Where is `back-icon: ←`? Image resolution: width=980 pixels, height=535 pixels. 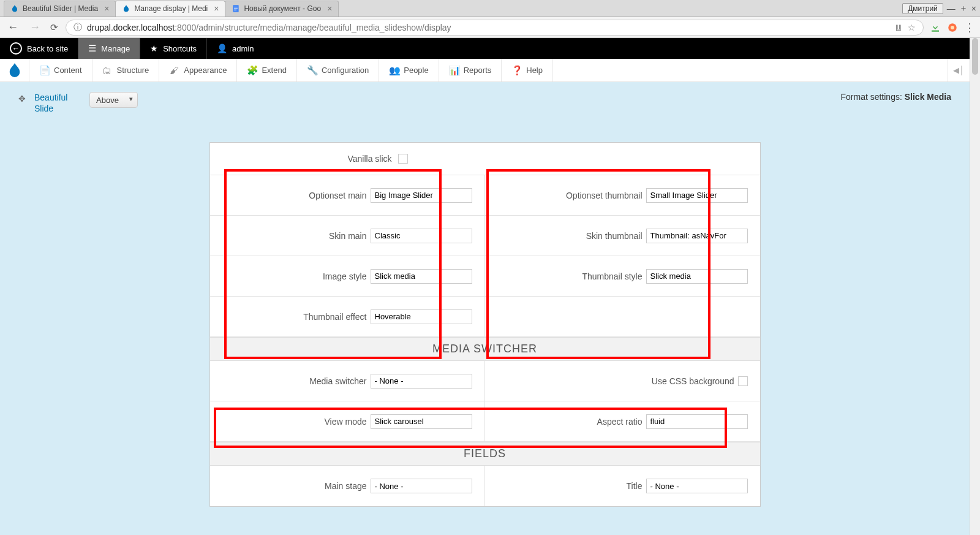 back-icon: ← is located at coordinates (13, 27).